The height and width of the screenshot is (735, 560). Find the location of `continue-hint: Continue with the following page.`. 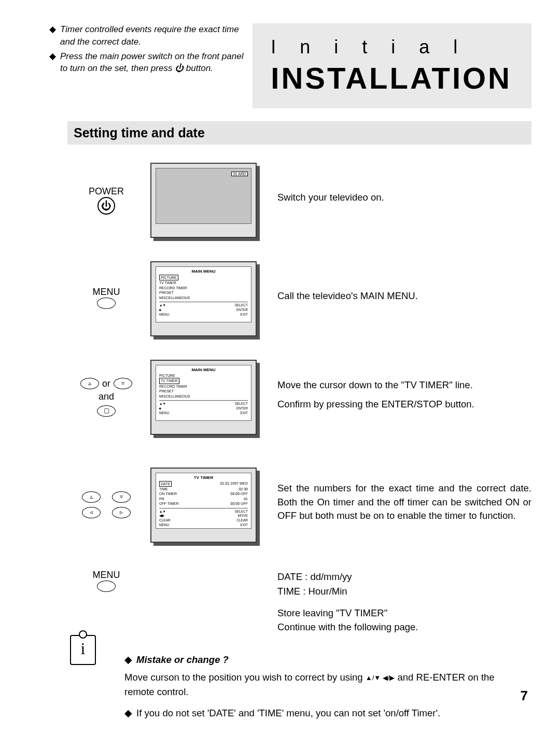

continue-hint: Continue with the following page. is located at coordinates (404, 627).